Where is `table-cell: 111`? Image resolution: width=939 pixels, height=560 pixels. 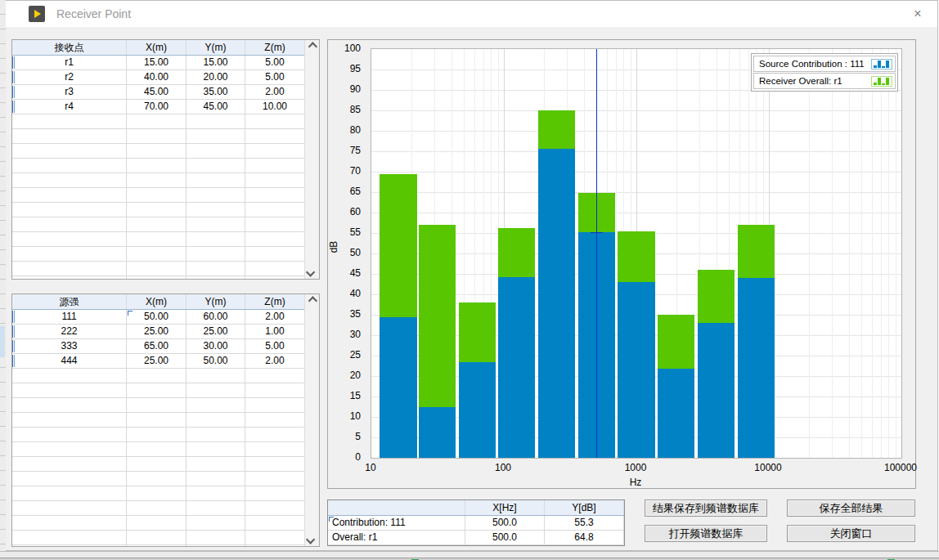
table-cell: 111 is located at coordinates (70, 317).